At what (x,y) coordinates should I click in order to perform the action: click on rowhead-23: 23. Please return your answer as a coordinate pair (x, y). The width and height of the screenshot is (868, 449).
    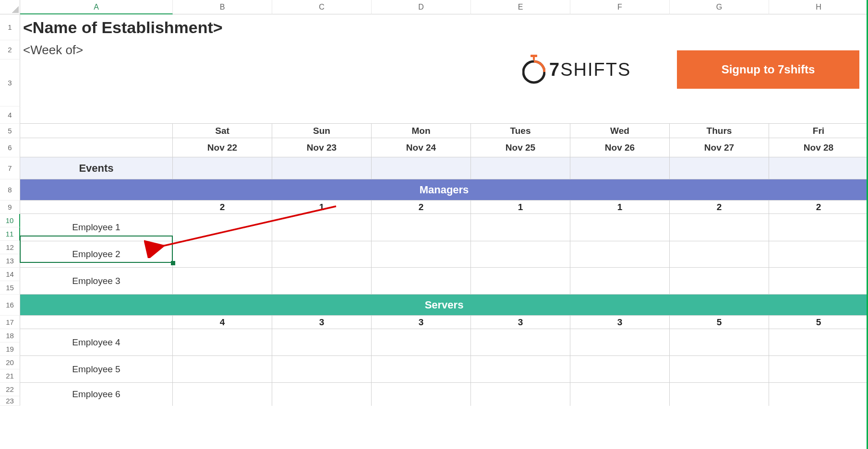
    Looking at the image, I should click on (10, 401).